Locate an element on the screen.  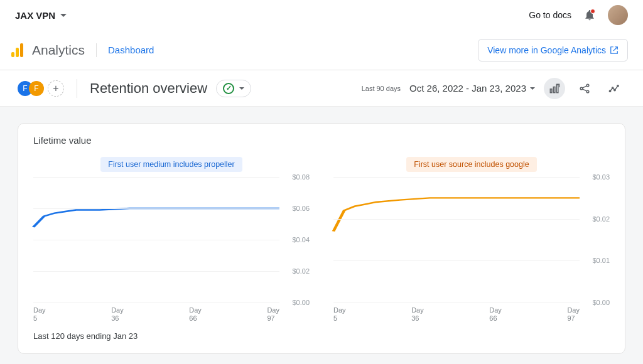
chart-chip-google: First user source includes google is located at coordinates (471, 164).